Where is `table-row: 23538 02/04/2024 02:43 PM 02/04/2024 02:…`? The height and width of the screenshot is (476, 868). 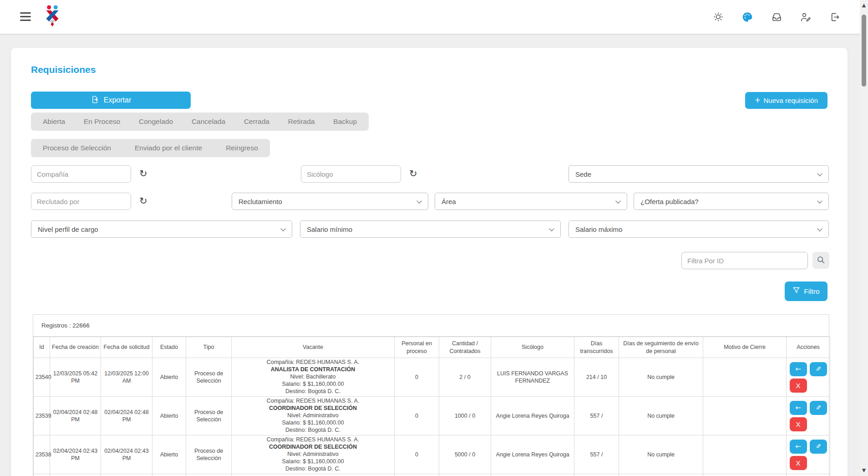
table-row: 23538 02/04/2024 02:43 PM 02/04/2024 02:… is located at coordinates (432, 455).